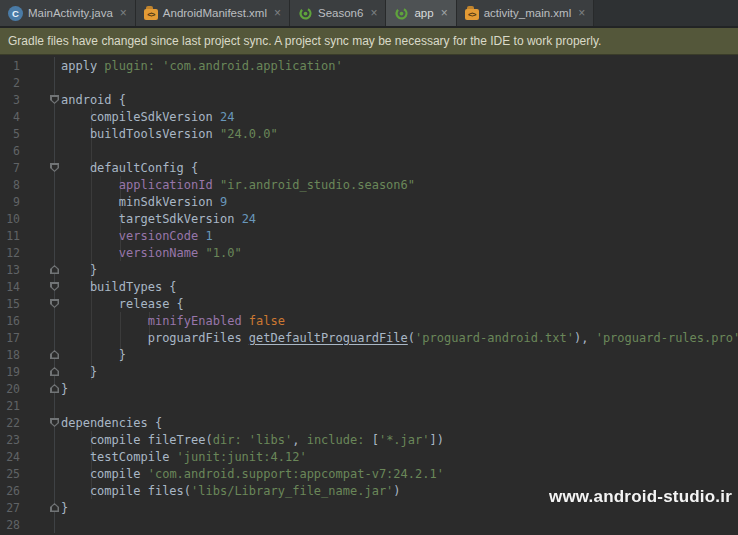 The width and height of the screenshot is (738, 535). What do you see at coordinates (369, 168) in the screenshot?
I see `code-line: 7 defaultConfig {` at bounding box center [369, 168].